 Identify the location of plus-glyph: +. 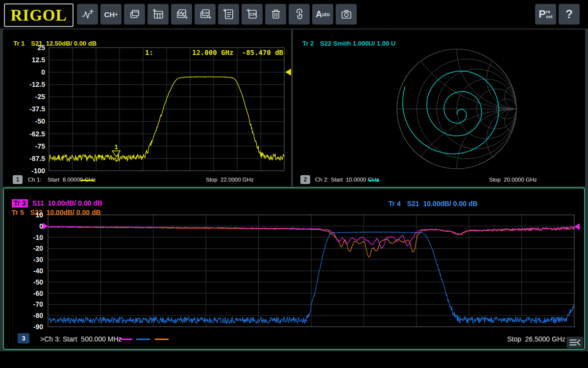
(116, 14).